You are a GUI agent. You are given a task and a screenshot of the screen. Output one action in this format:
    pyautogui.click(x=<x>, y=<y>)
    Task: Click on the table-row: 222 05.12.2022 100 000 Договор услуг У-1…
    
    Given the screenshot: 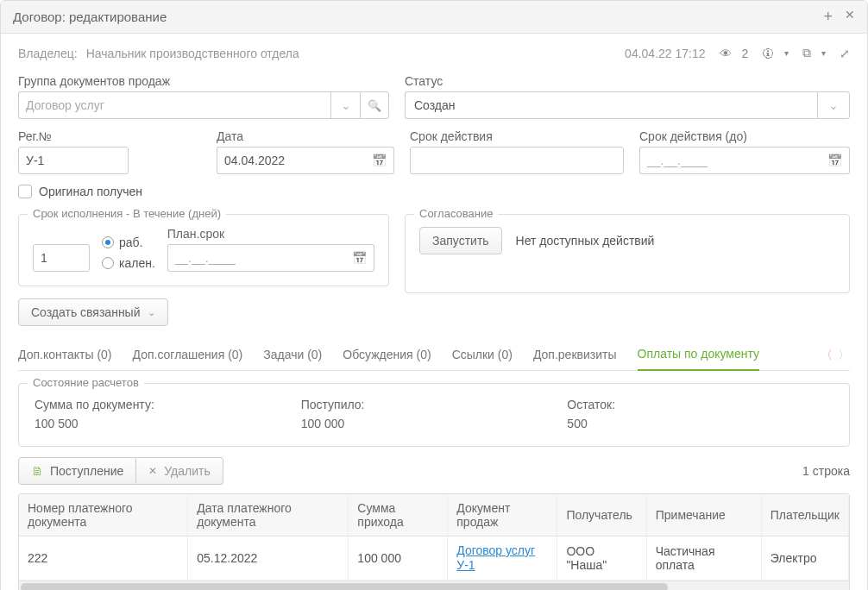 What is the action you would take?
    pyautogui.click(x=434, y=559)
    